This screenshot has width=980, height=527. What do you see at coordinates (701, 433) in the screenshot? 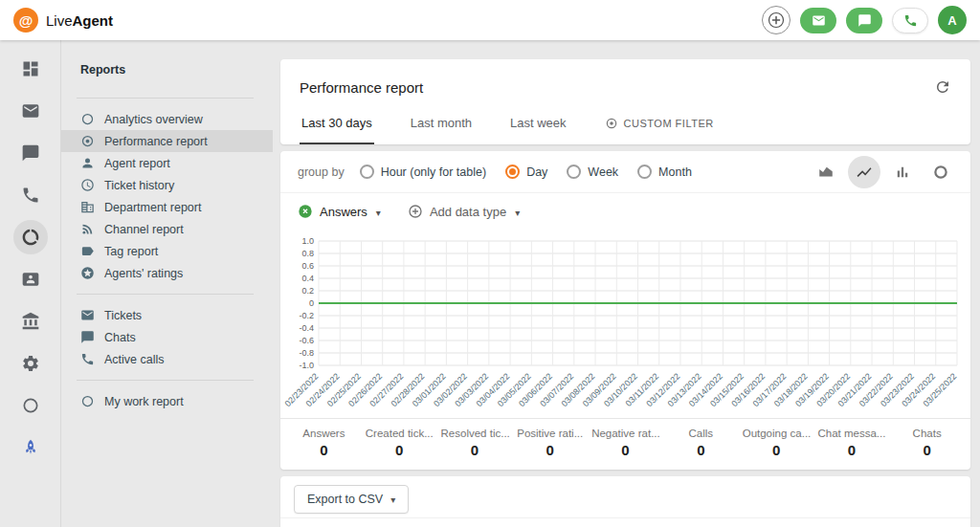
I see `stat-label: Calls` at bounding box center [701, 433].